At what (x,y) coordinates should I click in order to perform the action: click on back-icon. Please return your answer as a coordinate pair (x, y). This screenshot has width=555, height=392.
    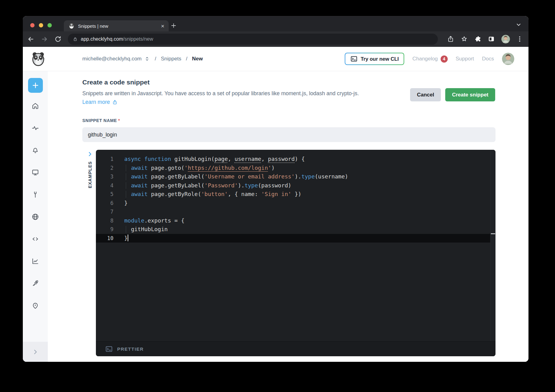
    Looking at the image, I should click on (31, 39).